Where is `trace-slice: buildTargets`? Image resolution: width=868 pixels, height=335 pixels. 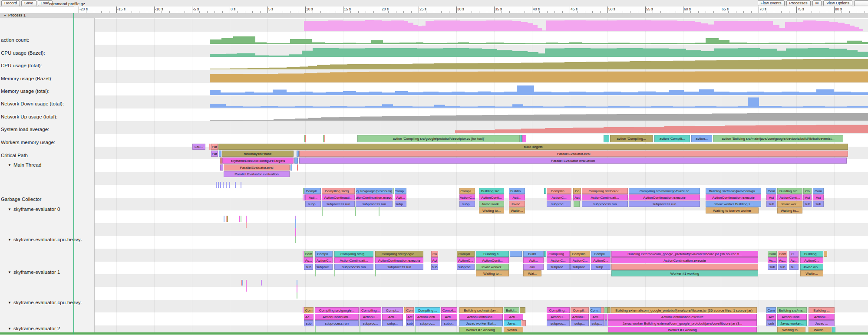 trace-slice: buildTargets is located at coordinates (533, 147).